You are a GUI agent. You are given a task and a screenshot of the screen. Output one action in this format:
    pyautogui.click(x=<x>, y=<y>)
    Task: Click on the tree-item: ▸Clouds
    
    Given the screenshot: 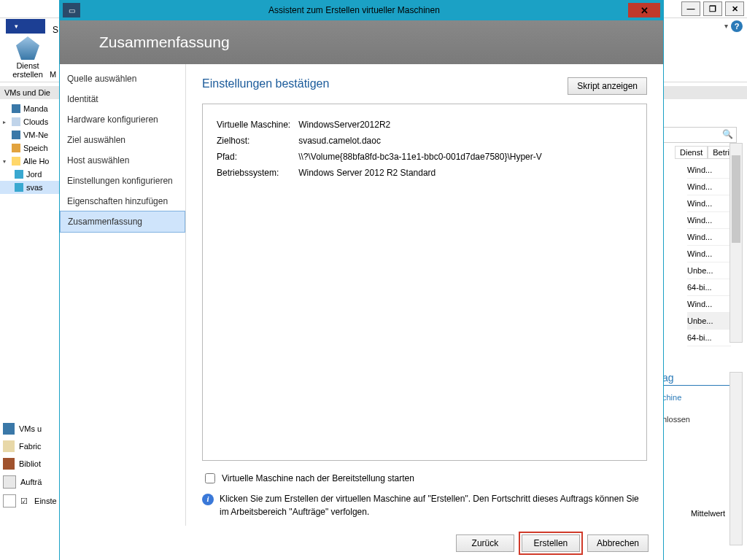 What is the action you would take?
    pyautogui.click(x=30, y=122)
    